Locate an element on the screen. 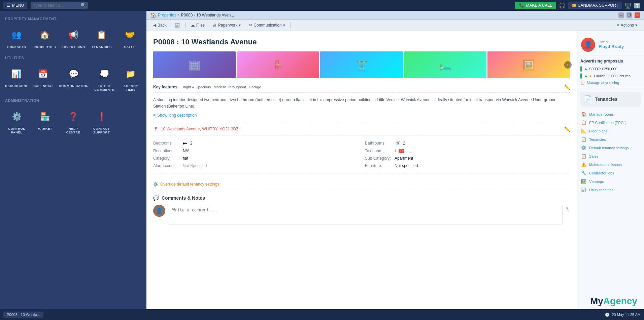 This screenshot has height=320, width=644. sidebar-item-calendar: 📅 CALENDAR is located at coordinates (43, 79).